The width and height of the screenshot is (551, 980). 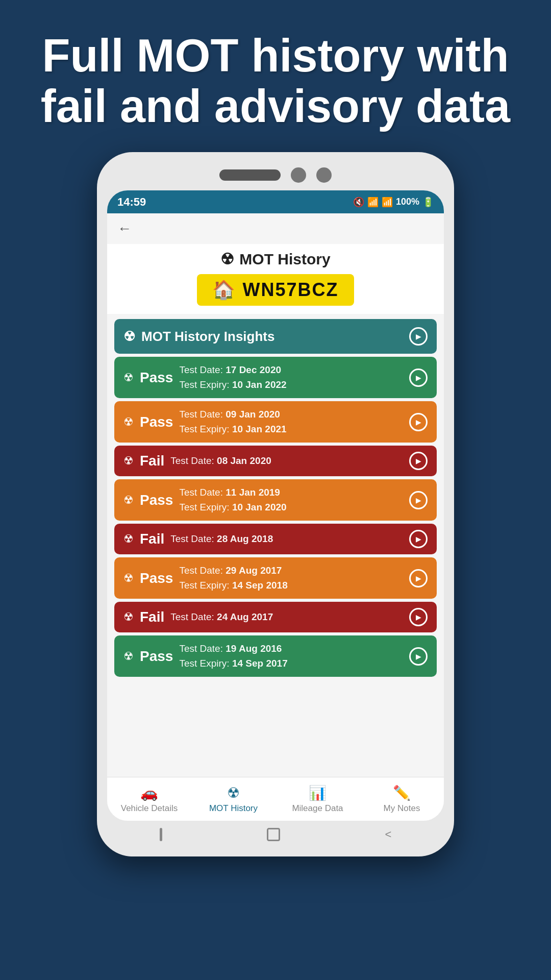 What do you see at coordinates (373, 202) in the screenshot?
I see `wifi-icon: 📶` at bounding box center [373, 202].